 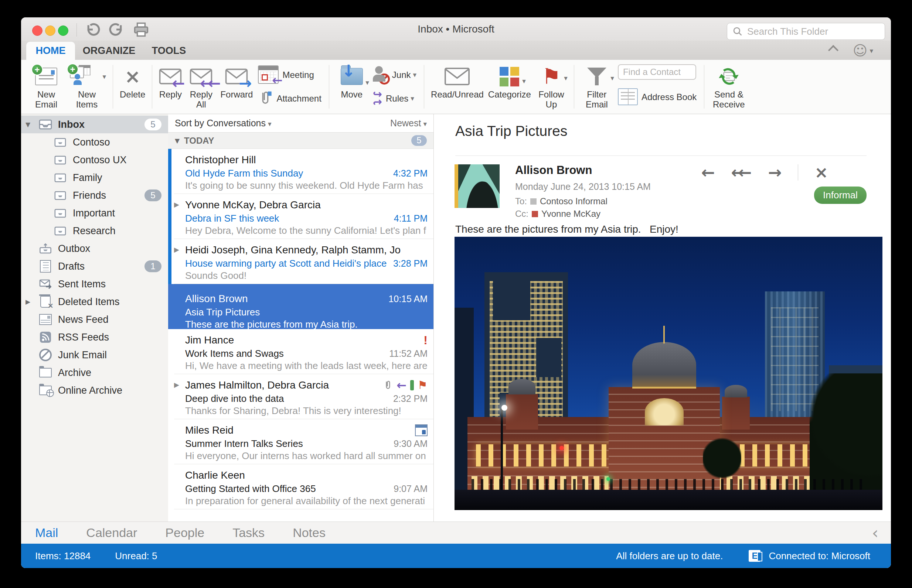 What do you see at coordinates (806, 31) in the screenshot?
I see `folder-search-field` at bounding box center [806, 31].